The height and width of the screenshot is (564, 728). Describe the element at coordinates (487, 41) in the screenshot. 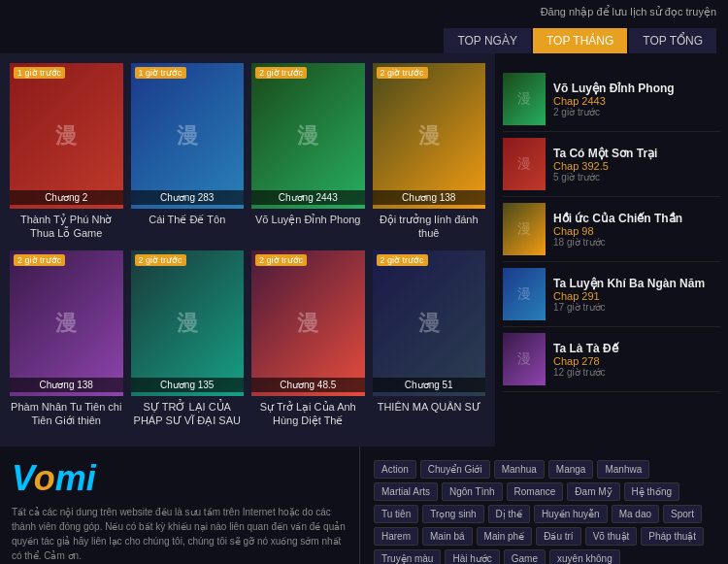

I see `tab-top-ngay: TOP NGÀY` at that location.